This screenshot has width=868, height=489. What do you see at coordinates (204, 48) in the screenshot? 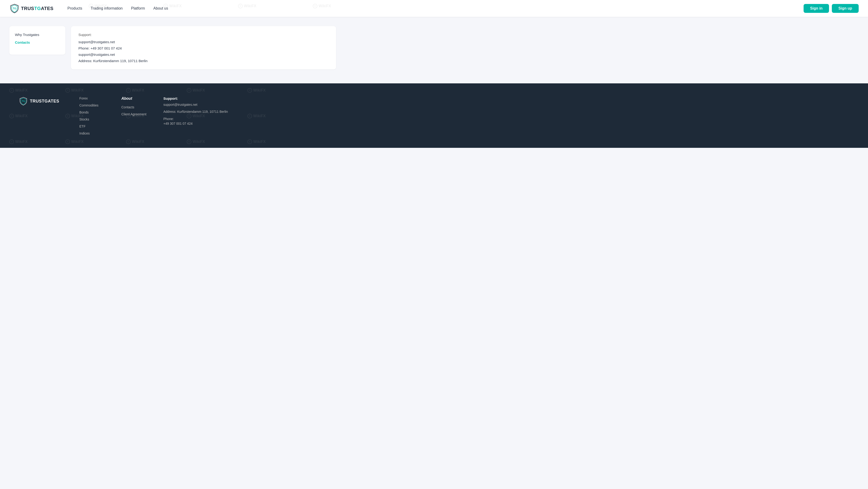
I see `contacts-card: Support: support@trustgates.net Phone: +…` at bounding box center [204, 48].